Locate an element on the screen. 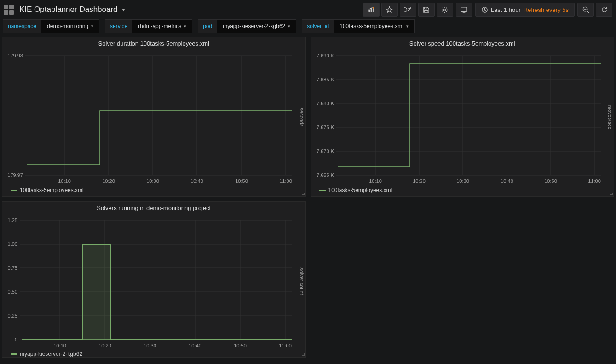 The image size is (616, 364). var-namespace-label: namespace is located at coordinates (22, 26).